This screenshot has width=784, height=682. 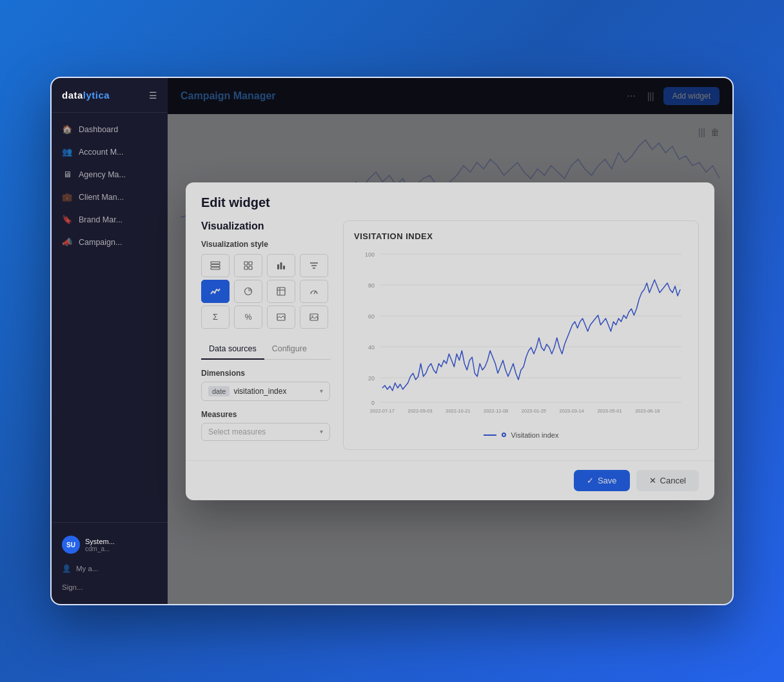 I want to click on sidebar-item-label: Account M..., so click(x=101, y=152).